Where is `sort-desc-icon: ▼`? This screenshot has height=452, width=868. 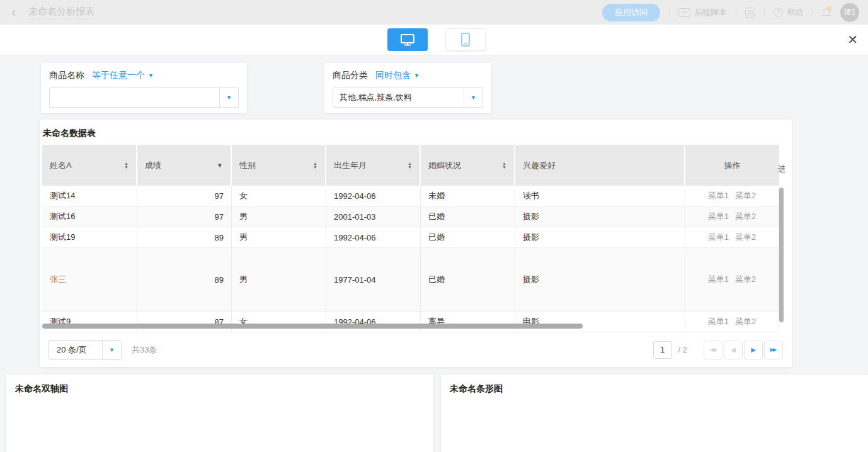 sort-desc-icon: ▼ is located at coordinates (220, 165).